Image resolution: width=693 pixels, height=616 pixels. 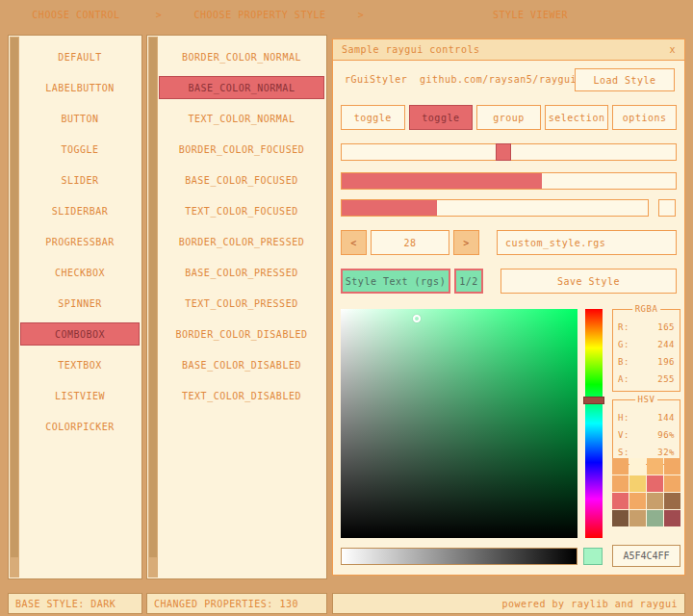 I want to click on control-item-slider: SLIDER, so click(x=80, y=180).